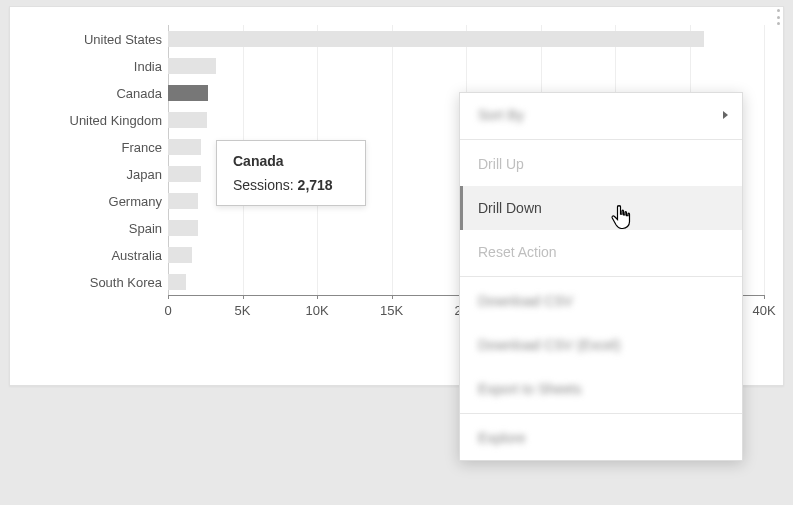  Describe the element at coordinates (601, 345) in the screenshot. I see `menu-download-csv-excel: Download CSV (Excel)` at that location.